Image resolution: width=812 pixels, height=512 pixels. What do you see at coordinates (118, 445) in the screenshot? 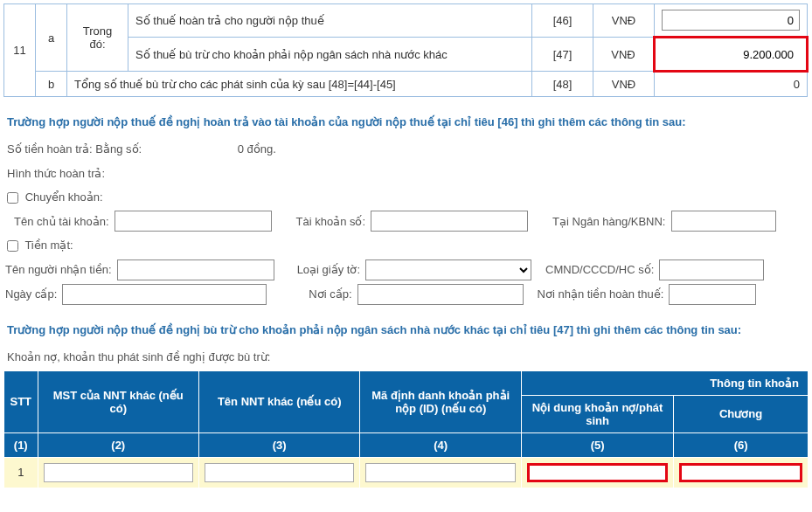
I see `thn2: (2)` at bounding box center [118, 445].